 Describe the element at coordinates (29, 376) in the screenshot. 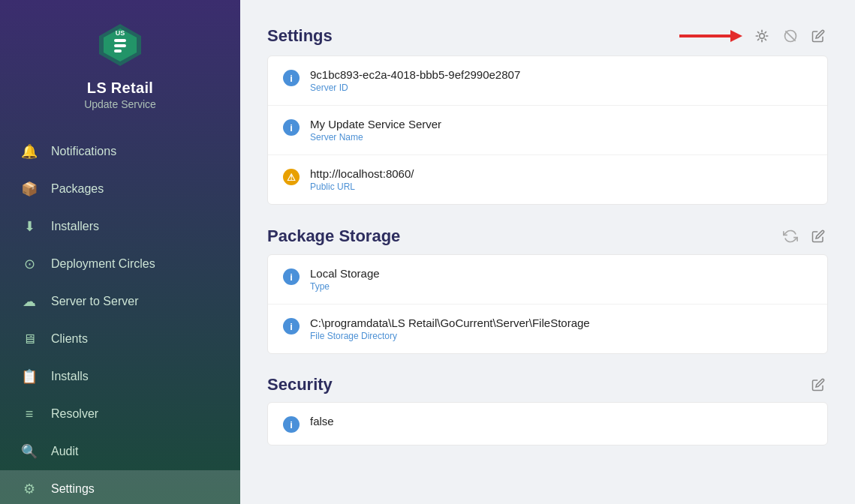

I see `installs-icon: 📋` at that location.